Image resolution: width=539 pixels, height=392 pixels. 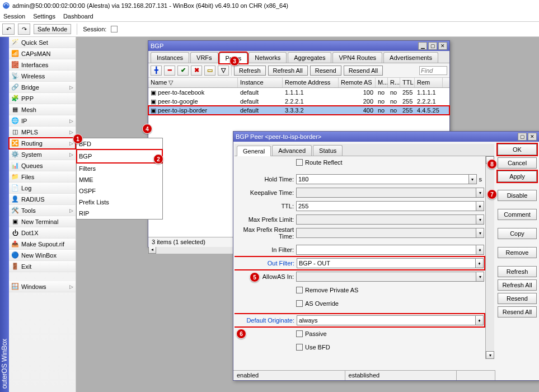 What do you see at coordinates (517, 195) in the screenshot?
I see `disable-button: Disable` at bounding box center [517, 195].